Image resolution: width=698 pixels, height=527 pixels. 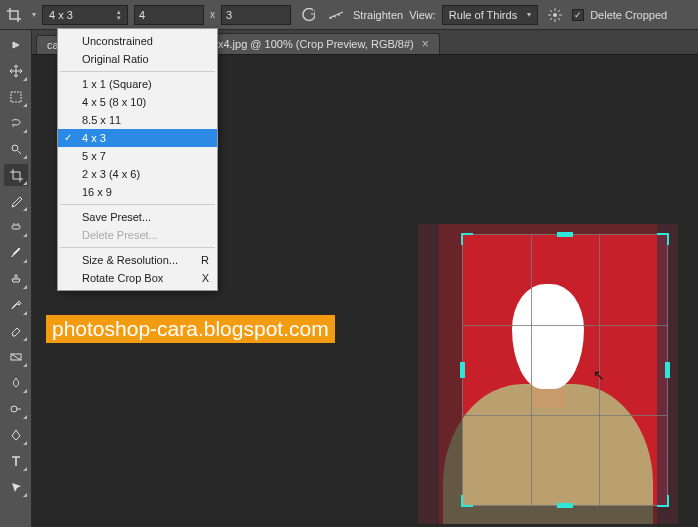 What do you see at coordinates (483, 15) in the screenshot?
I see `crop-overlay-value: Rule of Thirds` at bounding box center [483, 15].